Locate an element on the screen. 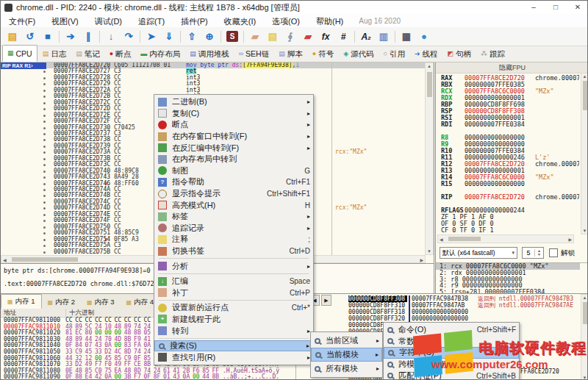 Image resolution: width=588 pixels, height=380 pixels. hide-fpu-button: 隐藏FPU is located at coordinates (512, 68).